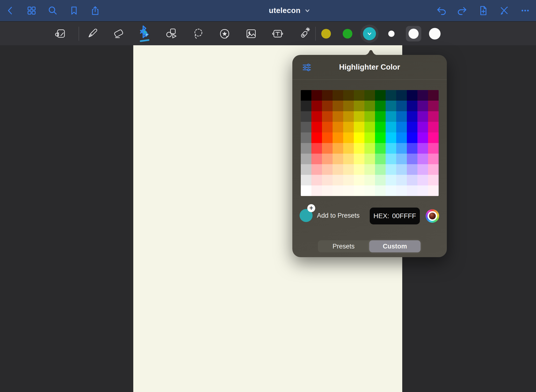 This screenshot has height=392, width=536. What do you see at coordinates (380, 148) in the screenshot?
I see `color-cell-r6-c8` at bounding box center [380, 148].